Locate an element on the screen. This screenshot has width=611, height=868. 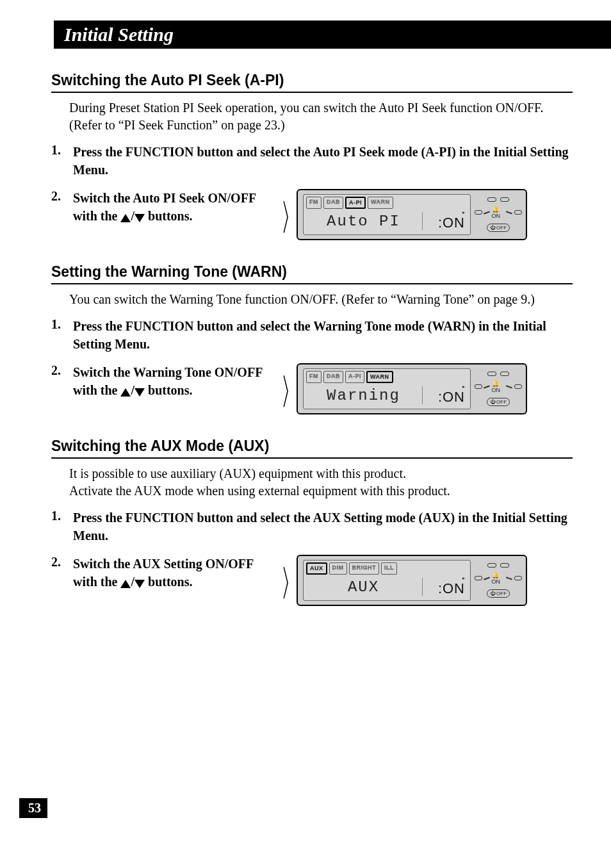
lcd-tab: A-PI is located at coordinates (355, 377).